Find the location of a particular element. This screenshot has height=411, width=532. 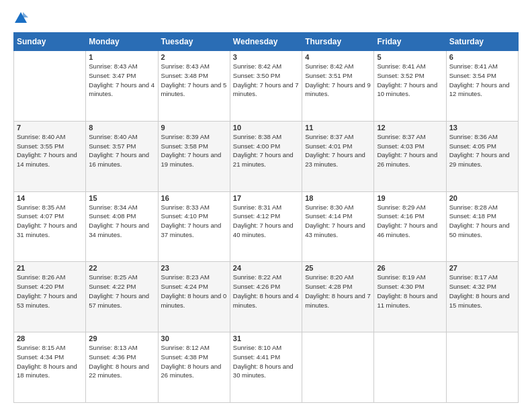

day-number: 22 is located at coordinates (122, 268).